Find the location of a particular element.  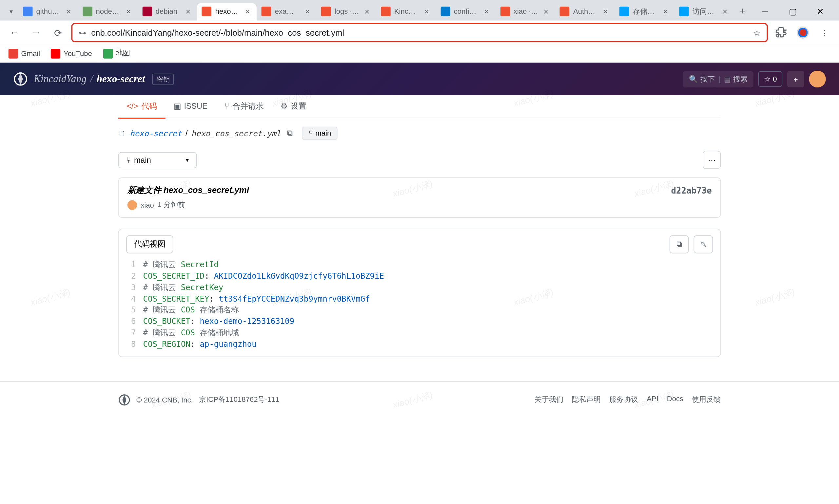

minimize-button: ─ is located at coordinates (765, 12).